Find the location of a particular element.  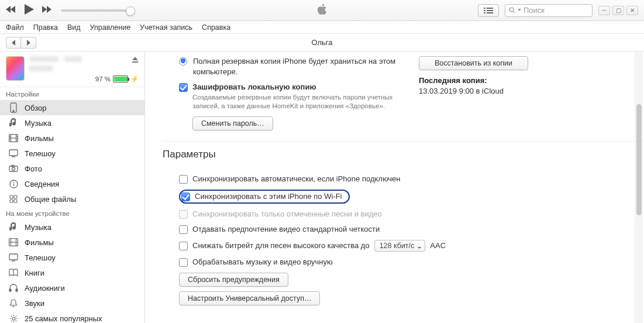

sidebar-item-label: Аудиокниги is located at coordinates (44, 288).